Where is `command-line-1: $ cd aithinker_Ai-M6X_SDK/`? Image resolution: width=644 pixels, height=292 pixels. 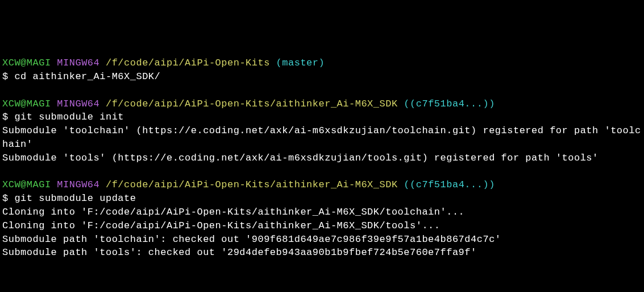
command-line-1: $ cd aithinker_Ai-M6X_SDK/ is located at coordinates (322, 77).